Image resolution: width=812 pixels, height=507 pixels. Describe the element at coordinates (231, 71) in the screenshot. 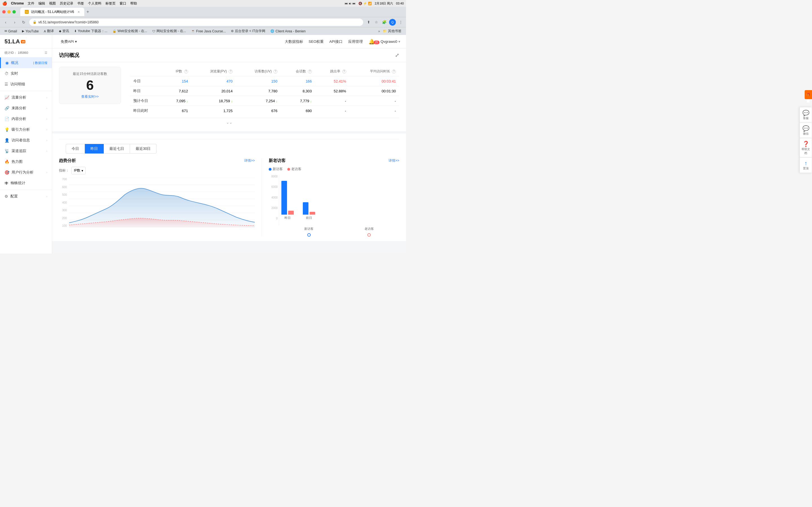

I see `pv-help-icon: ?` at that location.